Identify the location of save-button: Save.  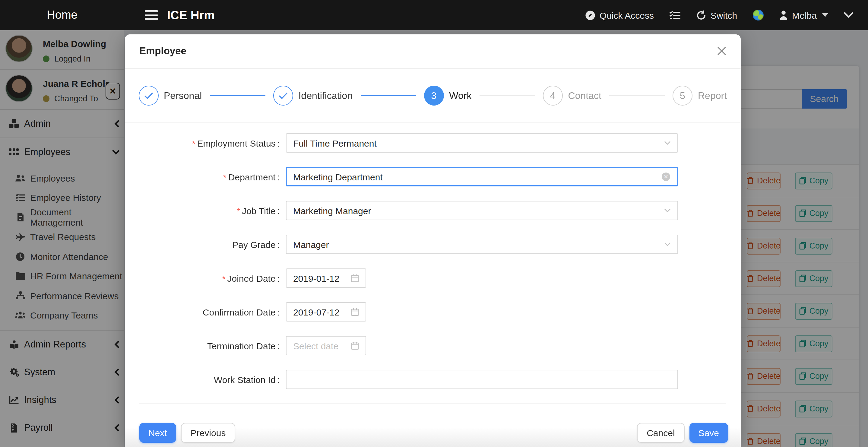
(709, 433).